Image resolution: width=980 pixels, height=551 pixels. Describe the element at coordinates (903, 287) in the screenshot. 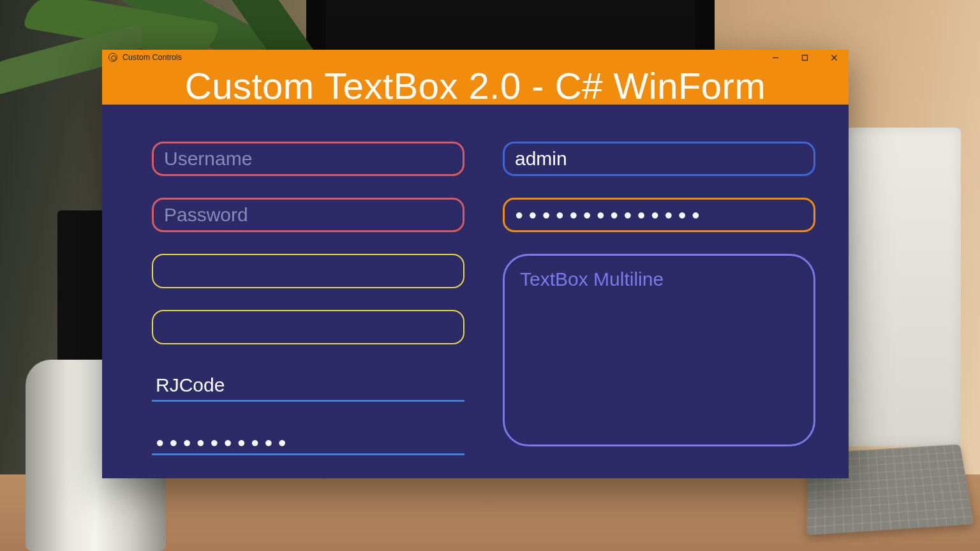

I see `bg-device` at that location.